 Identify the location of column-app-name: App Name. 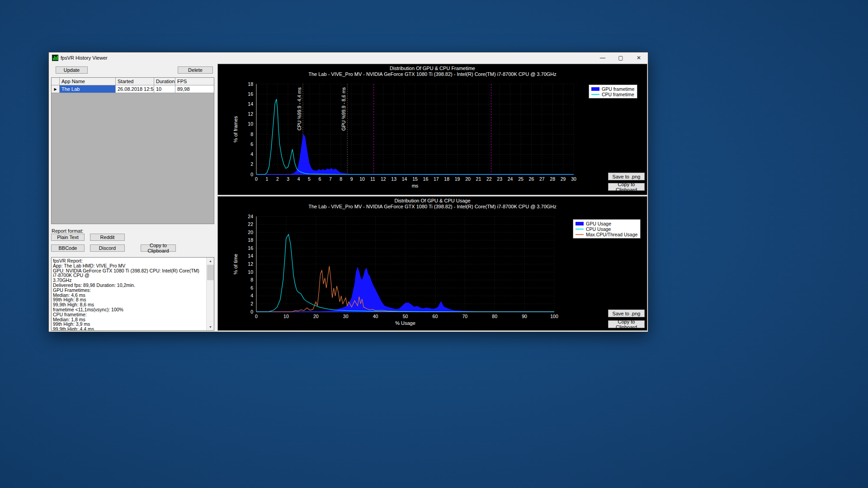
(88, 81).